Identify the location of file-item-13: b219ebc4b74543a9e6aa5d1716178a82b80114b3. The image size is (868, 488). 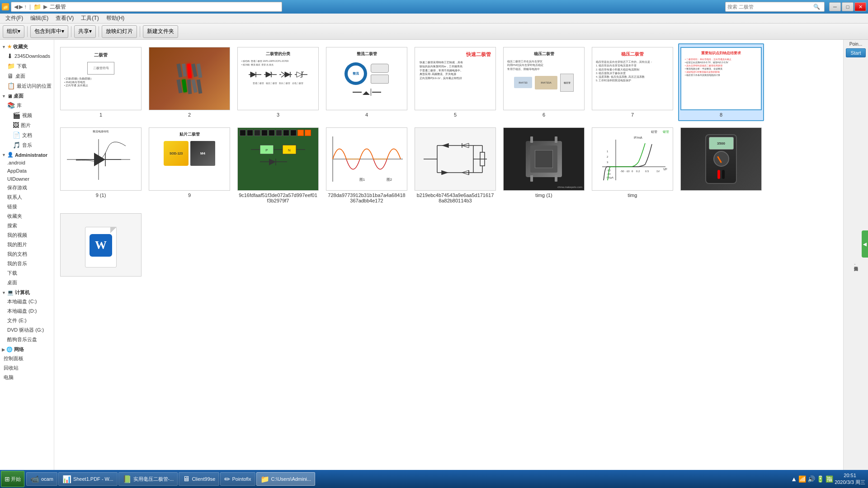
(455, 165).